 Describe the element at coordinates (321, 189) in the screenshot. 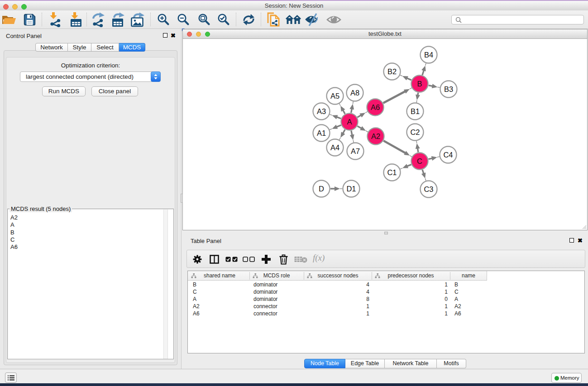

I see `svg-text: D` at that location.